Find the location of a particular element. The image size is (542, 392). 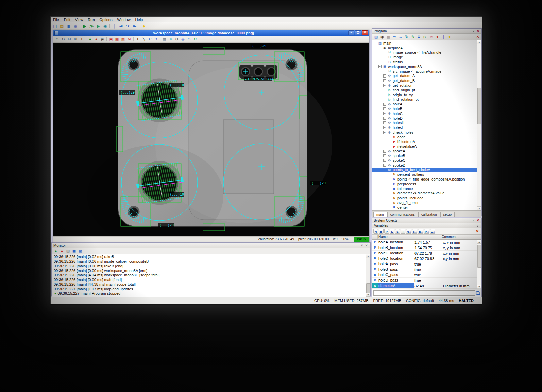

zoom-in-icon: ⊕ is located at coordinates (57, 39).